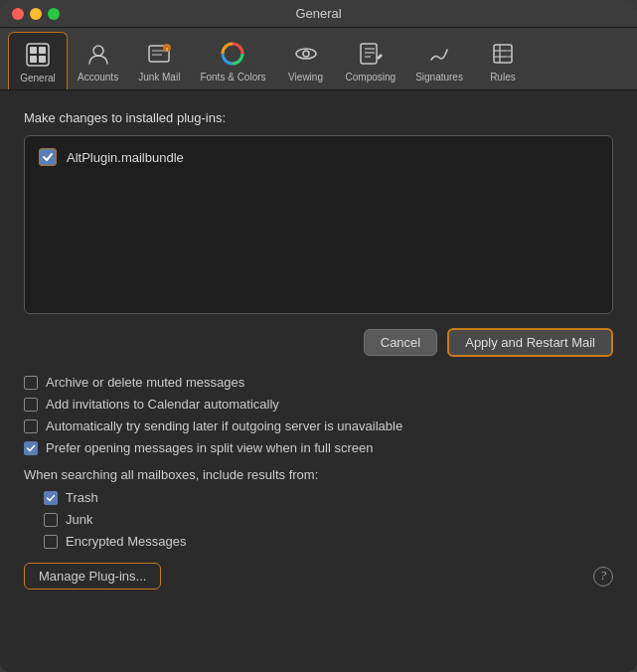  What do you see at coordinates (503, 61) in the screenshot?
I see `toolbar-item-rules: Rules` at bounding box center [503, 61].